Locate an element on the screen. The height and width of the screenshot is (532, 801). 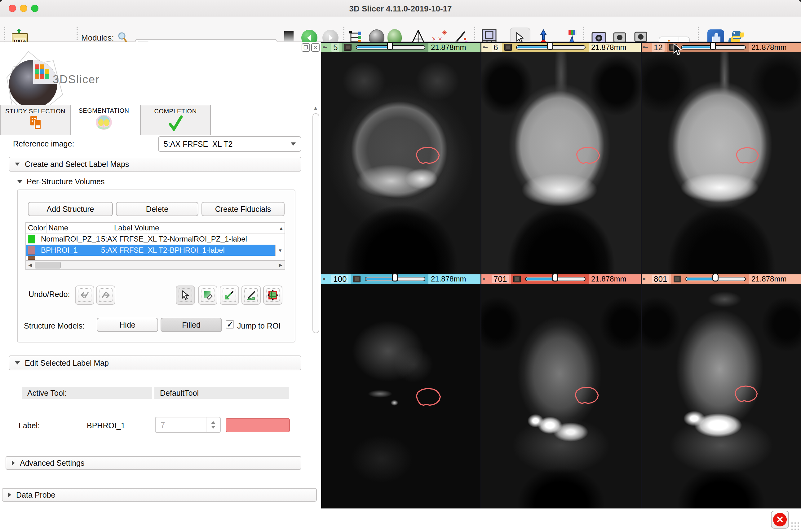
erase-tool-button is located at coordinates (208, 295).